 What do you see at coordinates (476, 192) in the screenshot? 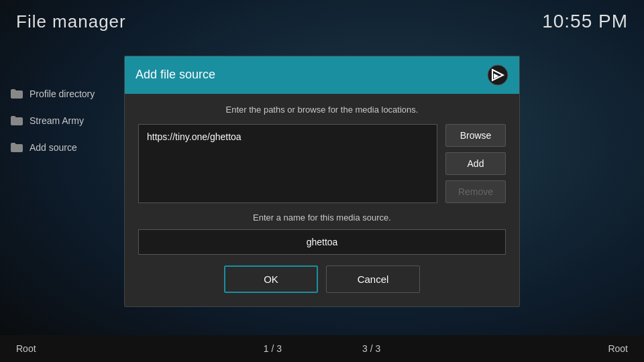
I see `remove-button: Remove` at bounding box center [476, 192].